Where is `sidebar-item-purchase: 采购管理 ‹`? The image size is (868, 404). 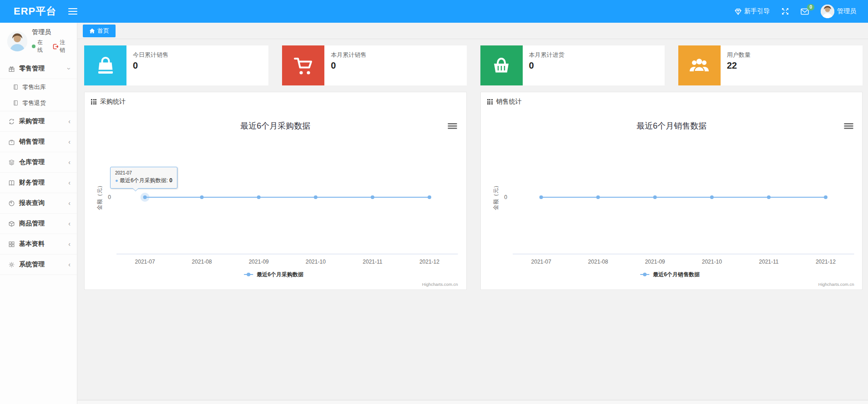 sidebar-item-purchase: 采购管理 ‹ is located at coordinates (38, 122).